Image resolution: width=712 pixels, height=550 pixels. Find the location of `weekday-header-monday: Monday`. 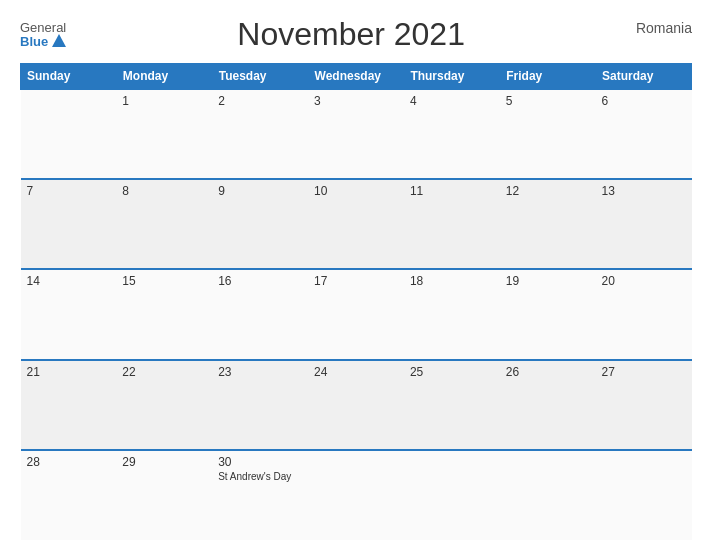

weekday-header-monday: Monday is located at coordinates (164, 77).